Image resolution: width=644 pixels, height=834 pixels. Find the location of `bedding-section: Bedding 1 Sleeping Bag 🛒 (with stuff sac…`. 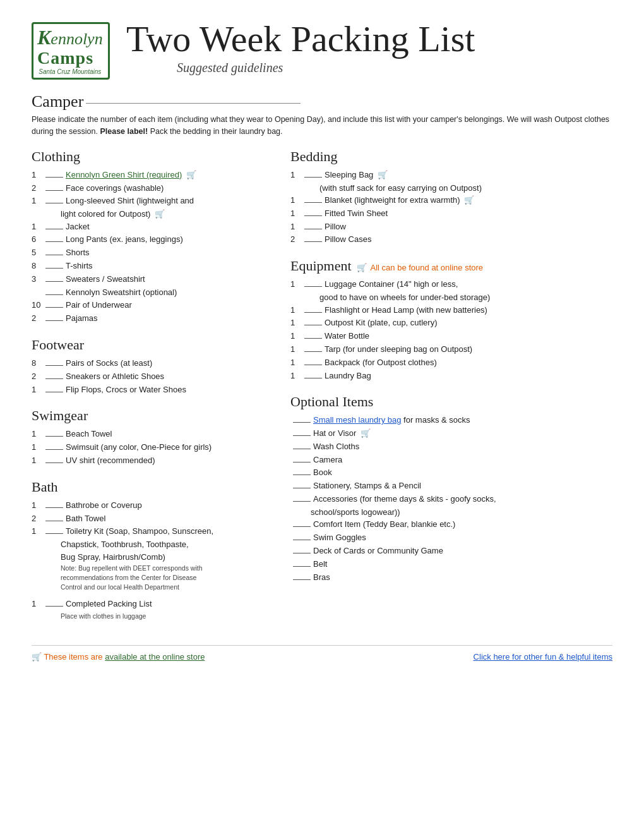

bedding-section: Bedding 1 Sleeping Bag 🛒 (with stuff sac… is located at coordinates (451, 197).